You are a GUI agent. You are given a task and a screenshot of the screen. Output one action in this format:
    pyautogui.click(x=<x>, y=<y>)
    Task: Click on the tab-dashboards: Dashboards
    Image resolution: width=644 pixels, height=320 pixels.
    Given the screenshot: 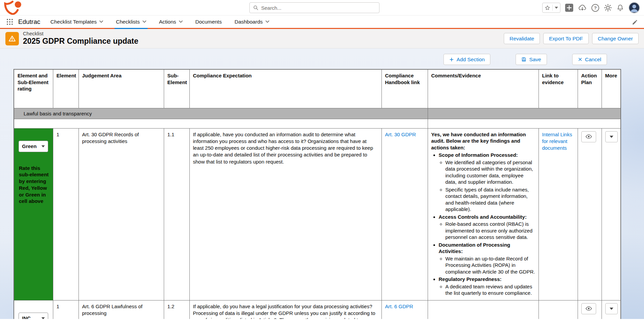 What is the action you would take?
    pyautogui.click(x=252, y=22)
    